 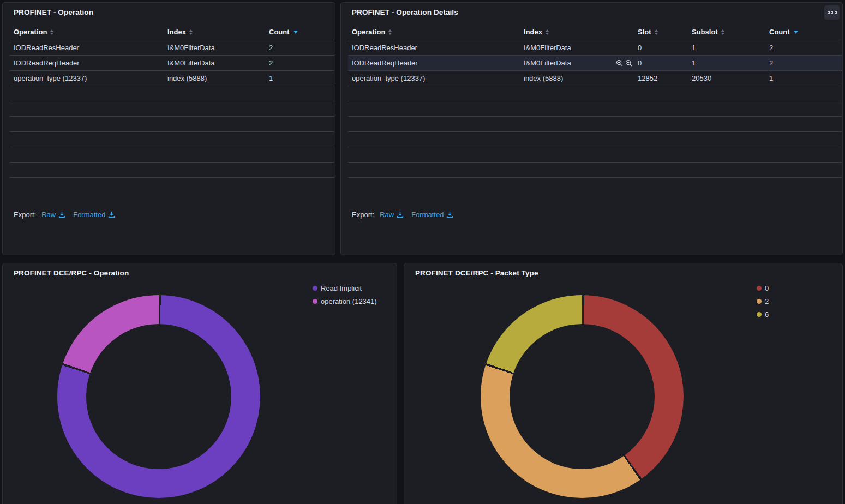 What do you see at coordinates (172, 79) in the screenshot?
I see `table-row: operation_type (12337)index (5888)1` at bounding box center [172, 79].